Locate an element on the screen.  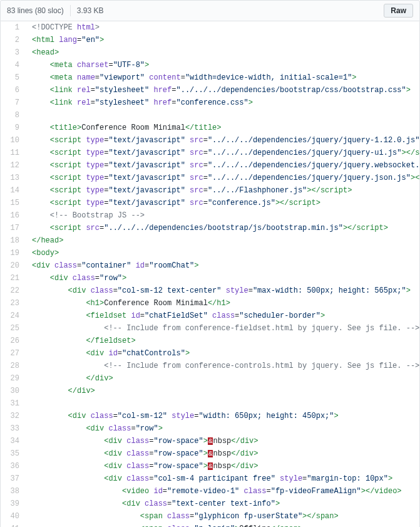
line-number: 25 is located at coordinates (13, 328).